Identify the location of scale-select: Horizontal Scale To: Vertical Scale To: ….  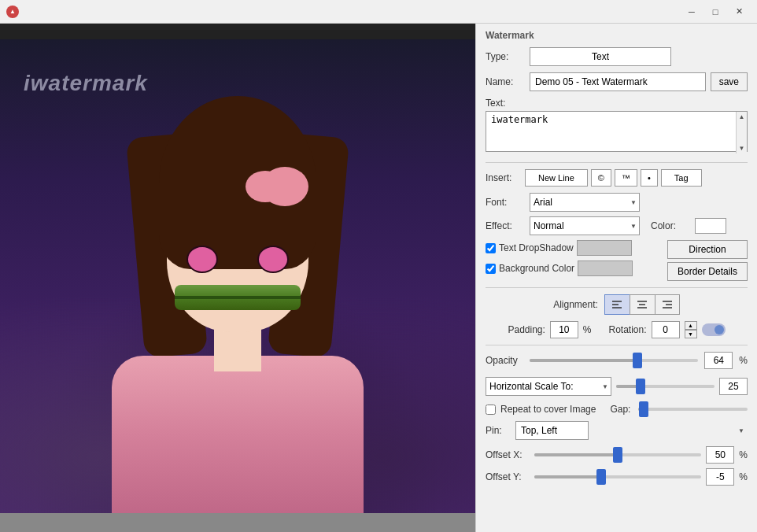
(548, 386).